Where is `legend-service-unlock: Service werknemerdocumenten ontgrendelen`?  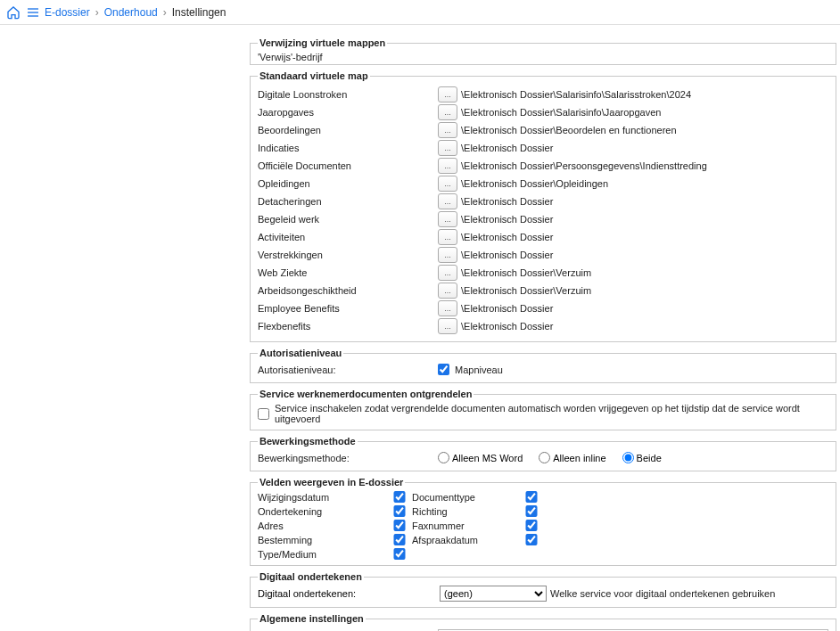
legend-service-unlock: Service werknemerdocumenten ontgrendelen is located at coordinates (366, 394).